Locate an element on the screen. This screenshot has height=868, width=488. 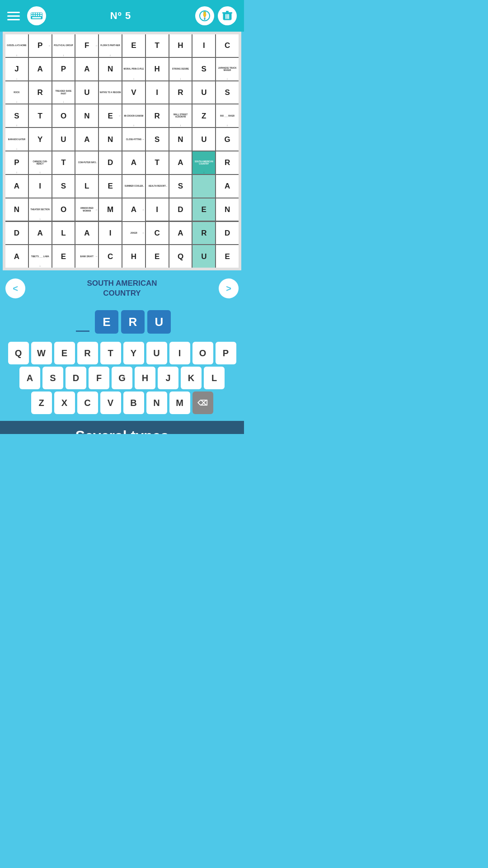
key-p: P is located at coordinates (226, 353).